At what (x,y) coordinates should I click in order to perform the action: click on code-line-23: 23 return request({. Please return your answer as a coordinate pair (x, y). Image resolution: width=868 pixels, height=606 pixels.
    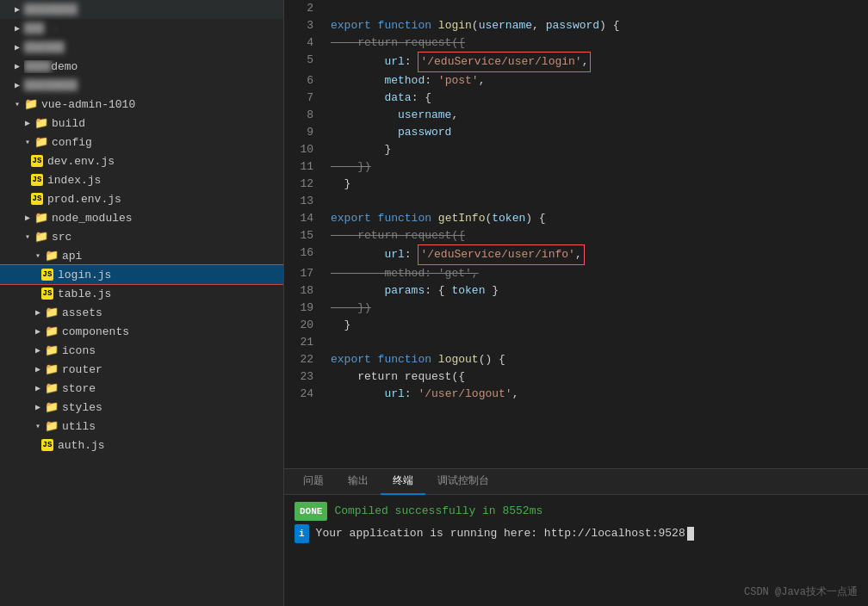
    Looking at the image, I should click on (576, 377).